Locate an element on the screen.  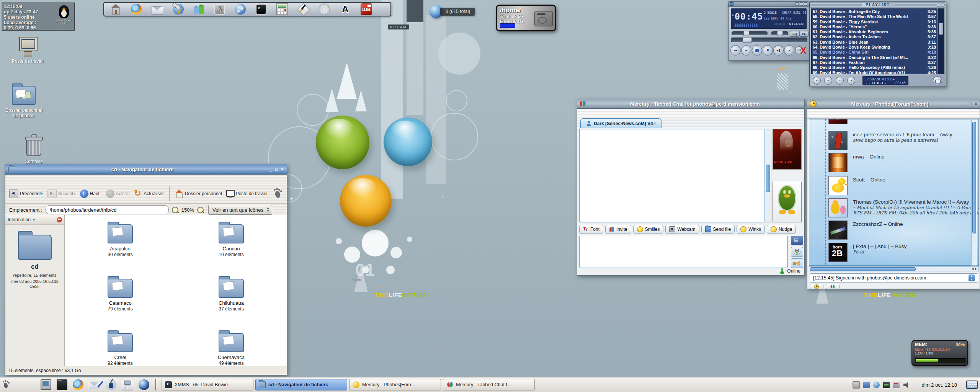
volume-slider is located at coordinates (750, 33).